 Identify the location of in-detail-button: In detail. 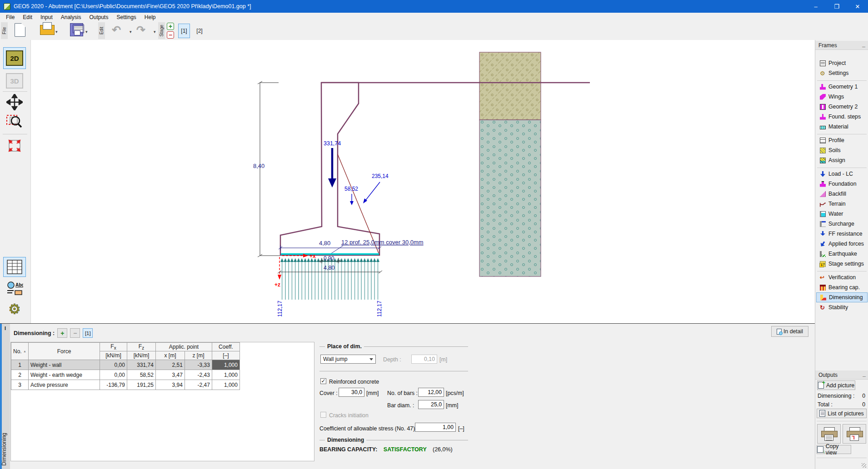
(790, 331).